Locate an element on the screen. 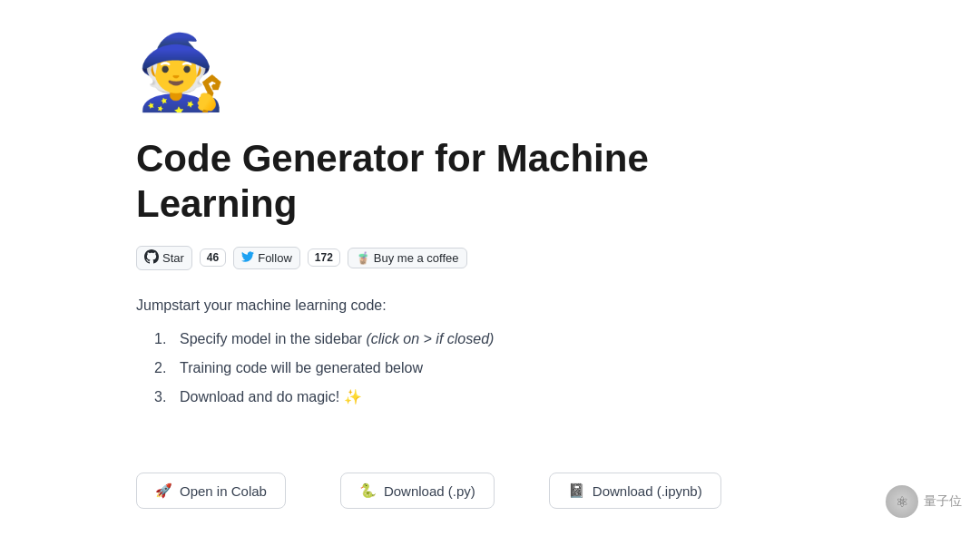 This screenshot has height=536, width=980. colab-icon: 🚀 is located at coordinates (163, 491).